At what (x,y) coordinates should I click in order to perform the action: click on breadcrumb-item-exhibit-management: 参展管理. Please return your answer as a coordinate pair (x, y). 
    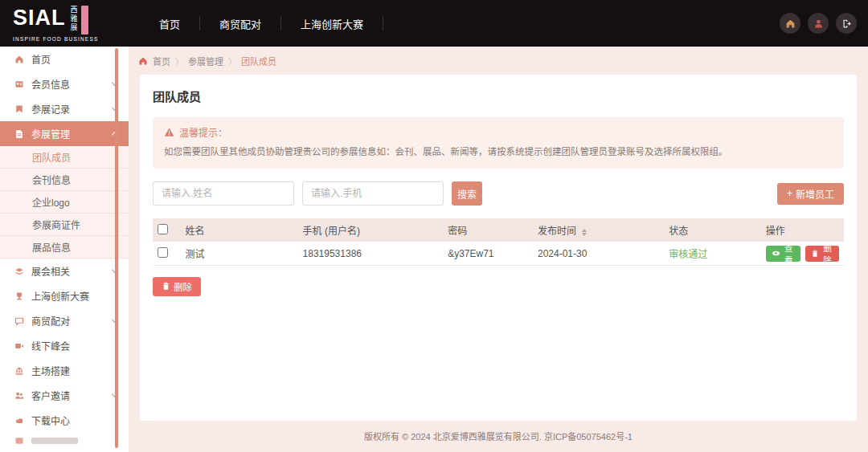
    Looking at the image, I should click on (206, 61).